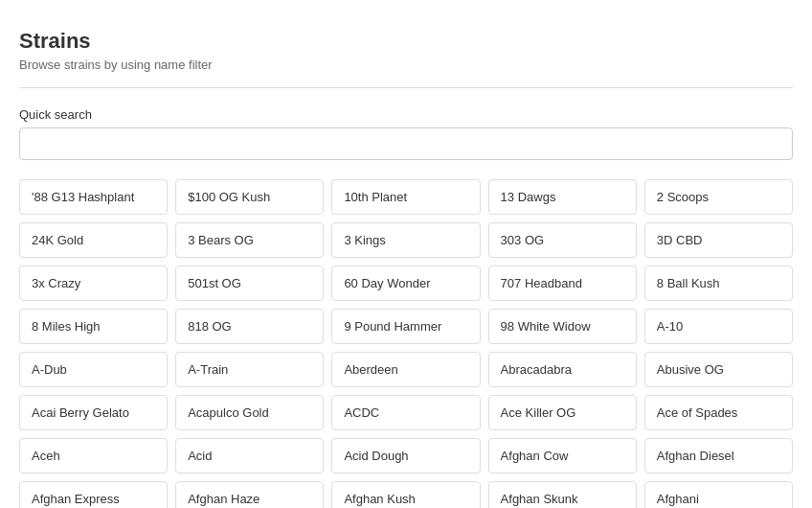  Describe the element at coordinates (406, 412) in the screenshot. I see `strain-item: ACDC` at that location.